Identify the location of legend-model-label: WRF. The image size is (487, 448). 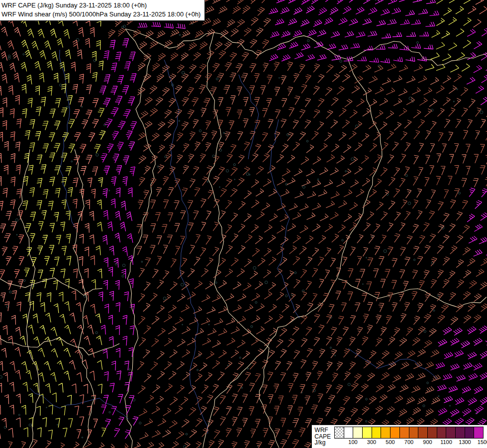
(322, 430).